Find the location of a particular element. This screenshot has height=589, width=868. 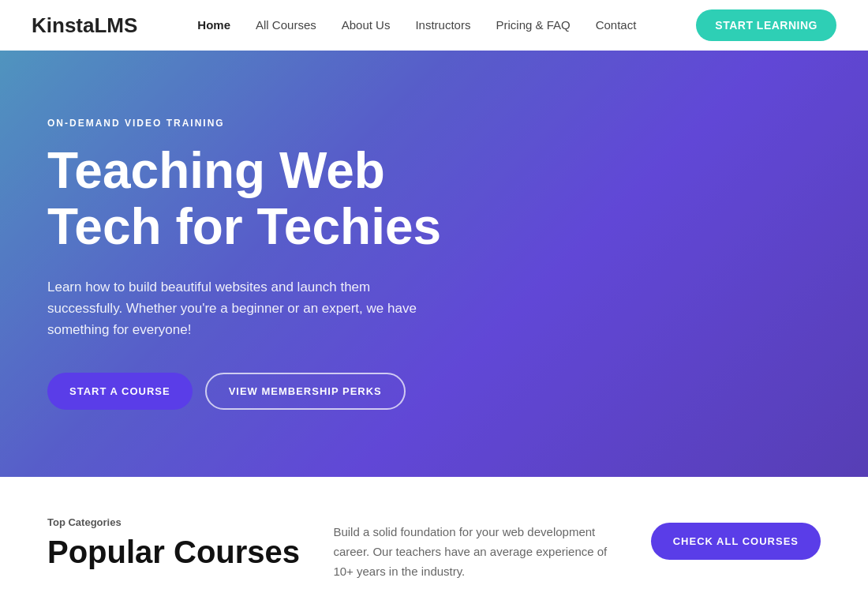

nav-instructors: Instructors is located at coordinates (443, 25).